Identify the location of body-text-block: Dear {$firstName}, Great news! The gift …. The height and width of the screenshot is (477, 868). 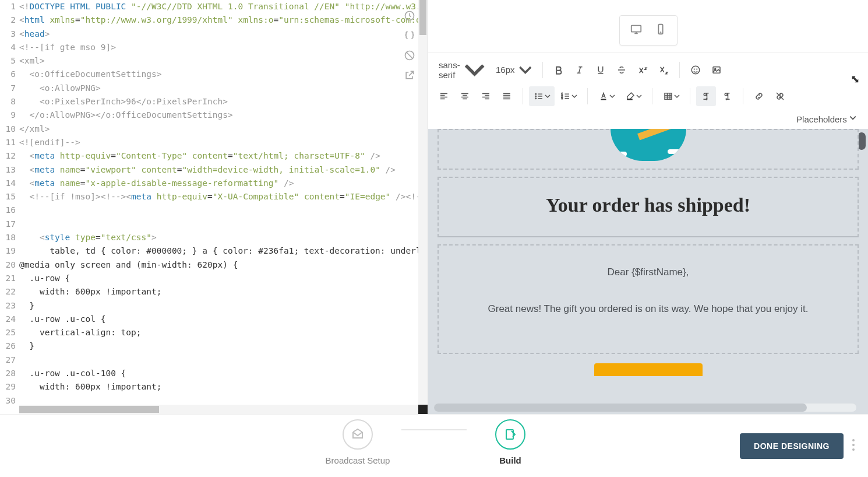
(648, 299).